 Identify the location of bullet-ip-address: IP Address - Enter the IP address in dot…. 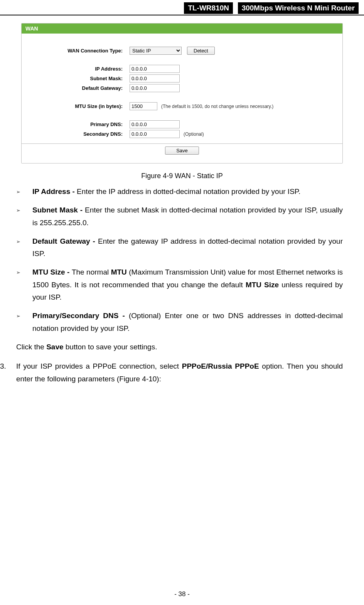
(187, 192).